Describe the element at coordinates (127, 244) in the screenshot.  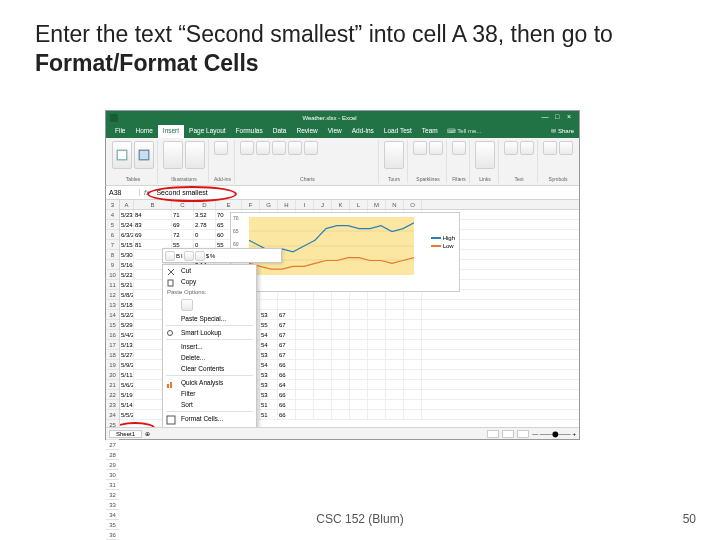
I see `cell: 5/15/2016` at that location.